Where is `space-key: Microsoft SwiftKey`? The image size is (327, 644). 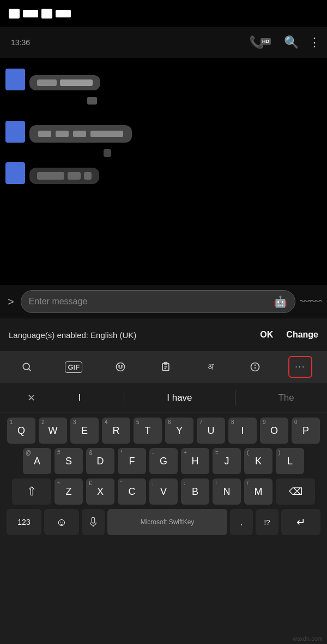
space-key: Microsoft SwiftKey is located at coordinates (167, 522).